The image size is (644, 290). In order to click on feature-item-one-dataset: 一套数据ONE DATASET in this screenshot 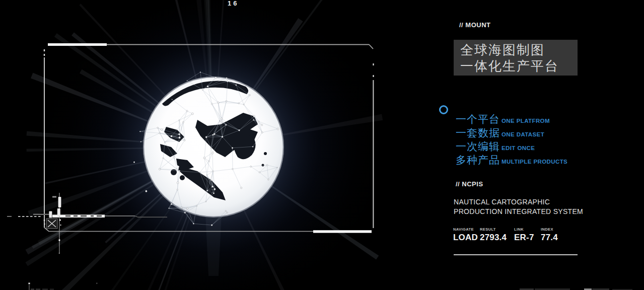, I will do `click(512, 133)`.